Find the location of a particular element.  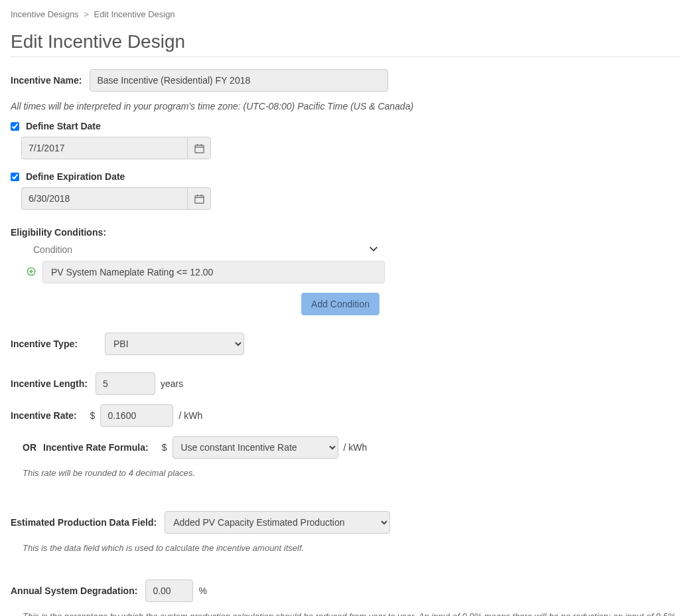

start-date-group is located at coordinates (350, 148).